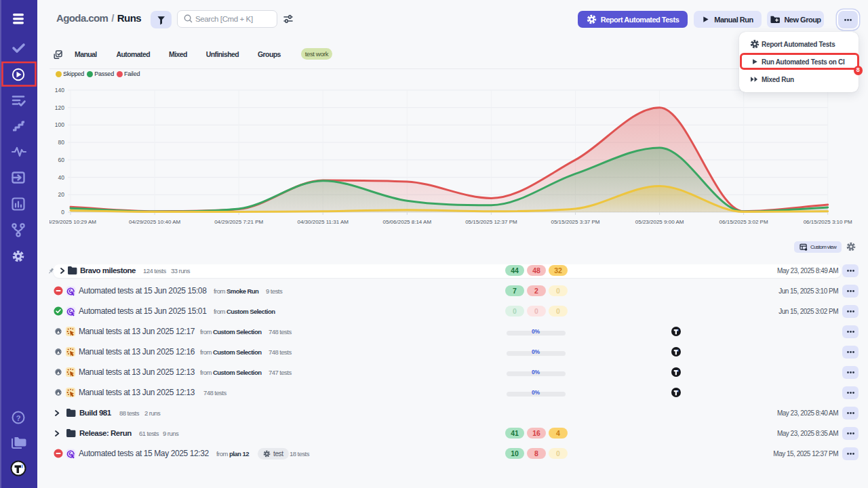 The image size is (868, 488). Describe the element at coordinates (660, 222) in the screenshot. I see `svg-text: 05/23/2025 9:00 AM` at that location.